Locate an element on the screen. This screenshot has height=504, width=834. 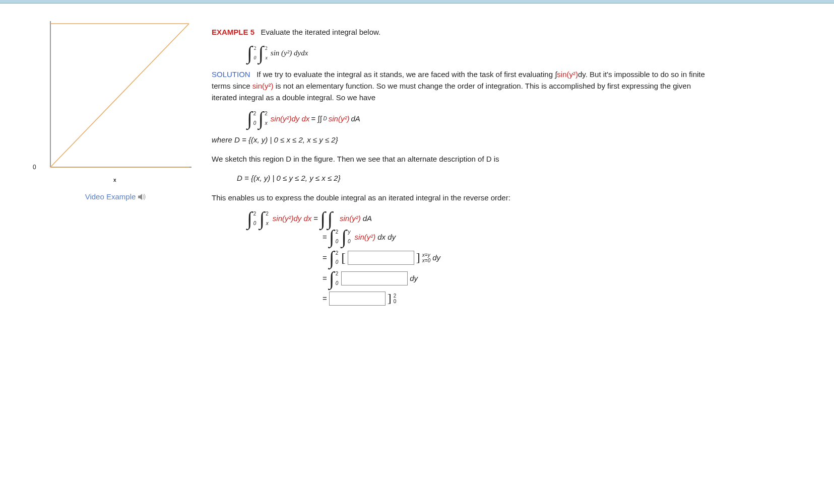
solution-paragraph-1: SOLUTION If we try to evaluate the integ… is located at coordinates (464, 86).